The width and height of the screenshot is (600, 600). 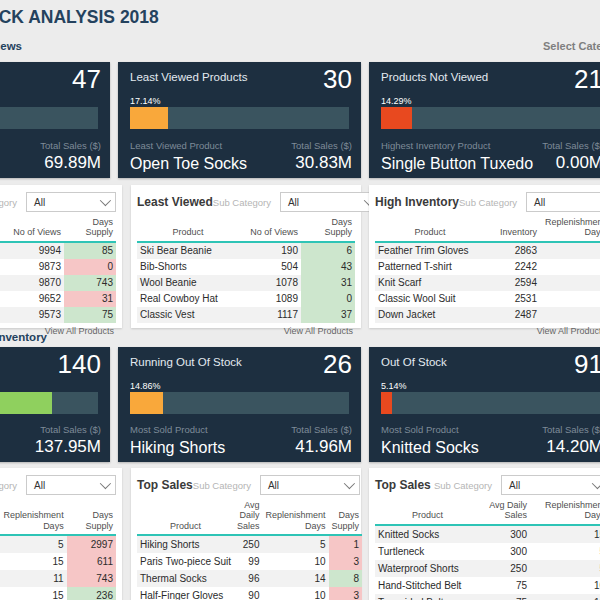 I want to click on table-row: Classic Wool Suit2531, so click(x=488, y=299).